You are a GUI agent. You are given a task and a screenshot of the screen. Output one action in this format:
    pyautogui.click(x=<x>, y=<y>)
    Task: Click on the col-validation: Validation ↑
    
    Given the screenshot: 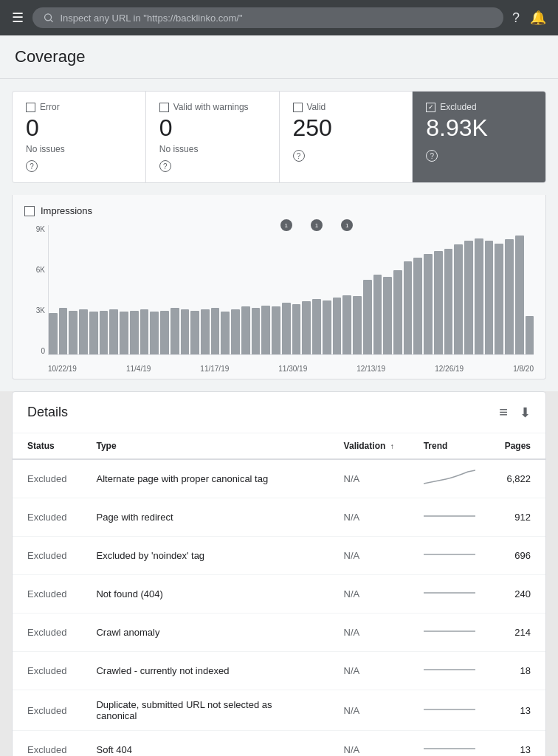 What is the action you would take?
    pyautogui.click(x=369, y=446)
    